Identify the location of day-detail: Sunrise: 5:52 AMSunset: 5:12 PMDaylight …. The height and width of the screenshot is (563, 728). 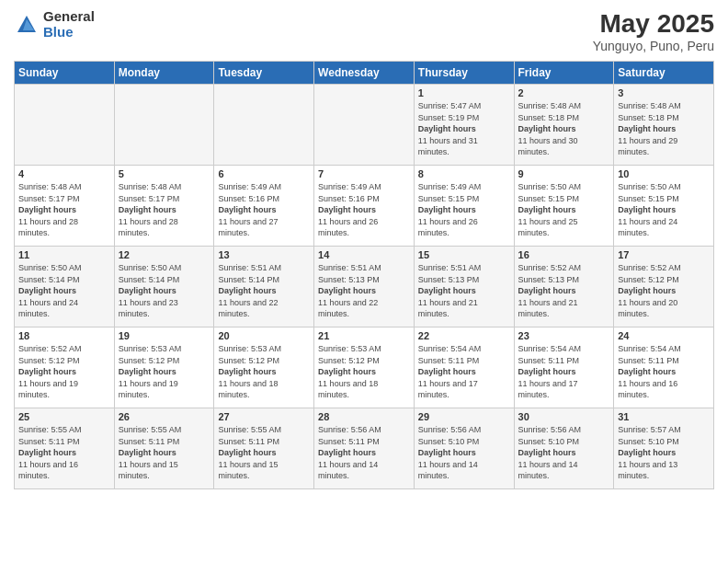
(64, 372).